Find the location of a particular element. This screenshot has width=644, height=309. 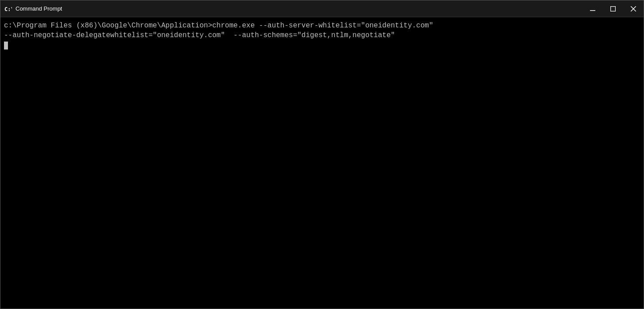

window-controls is located at coordinates (613, 9).